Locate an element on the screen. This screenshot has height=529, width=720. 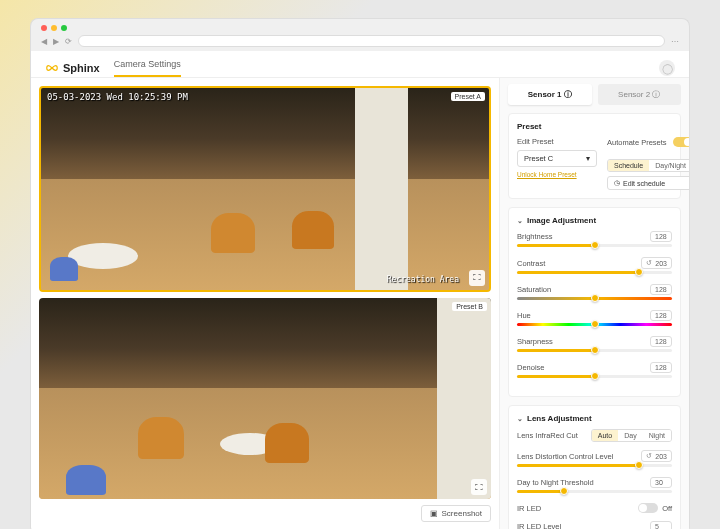
user-icon: ◯ is located at coordinates (668, 68).